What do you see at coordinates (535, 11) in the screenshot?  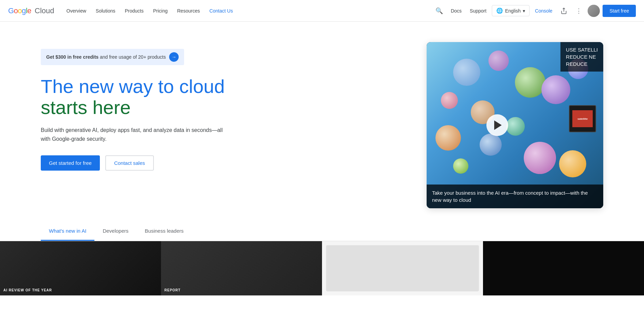 I see `nav-right: 🔍 Docs Support 🌐 English ▾ Console ⋮ Sta…` at bounding box center [535, 11].